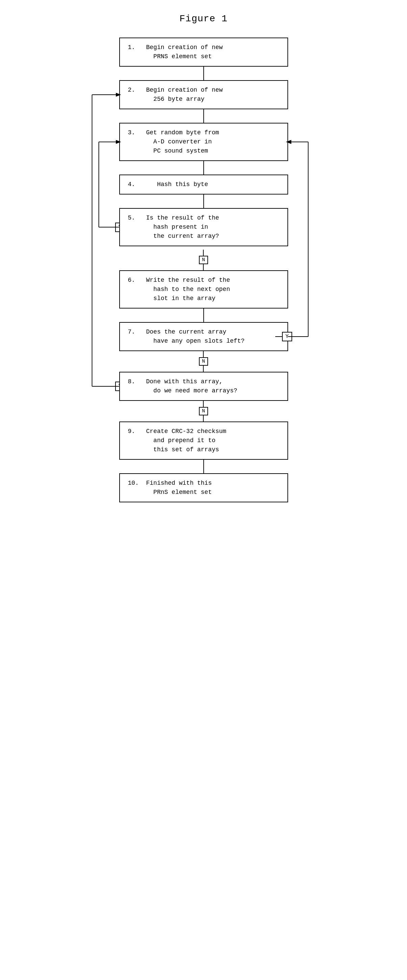  What do you see at coordinates (204, 227) in the screenshot?
I see `step5-box: 5. Is the result of the hash present in …` at bounding box center [204, 227].